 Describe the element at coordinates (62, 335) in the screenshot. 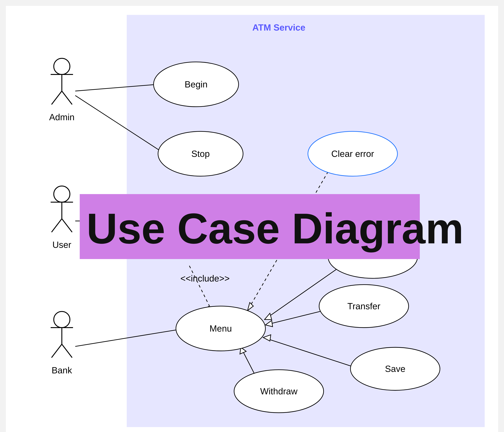

I see `actor-bank` at that location.